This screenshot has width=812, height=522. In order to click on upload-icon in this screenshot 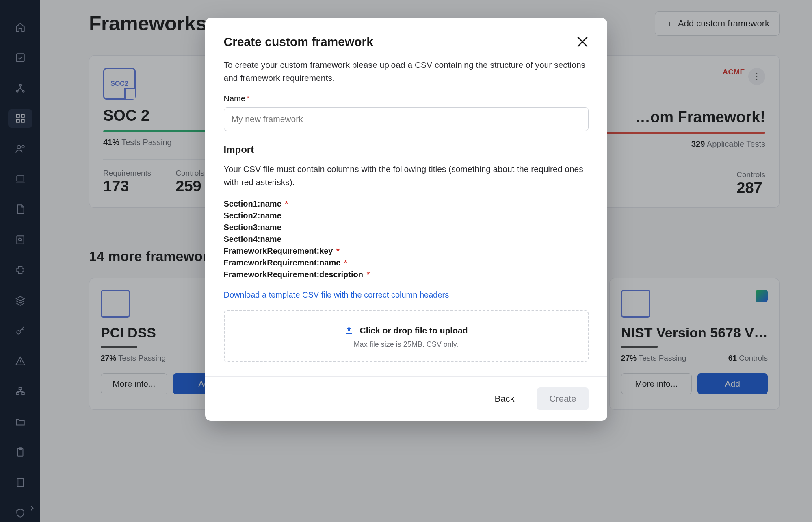, I will do `click(349, 331)`.